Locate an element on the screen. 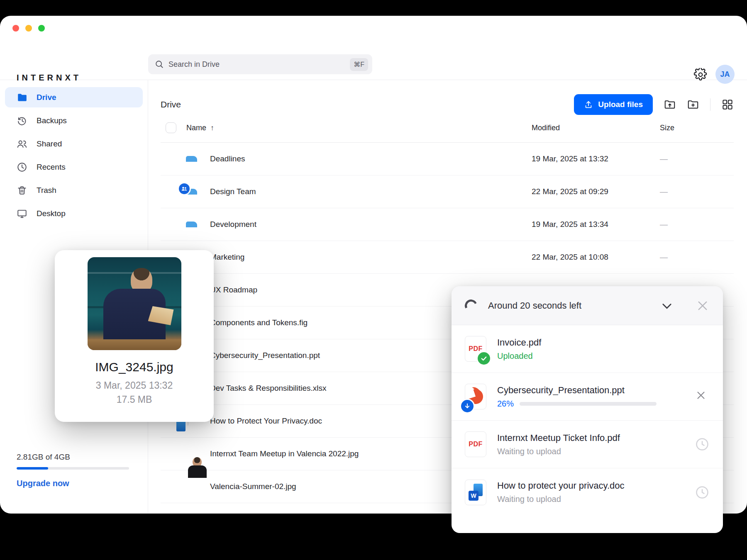 This screenshot has width=747, height=560. traffic-lights is located at coordinates (29, 28).